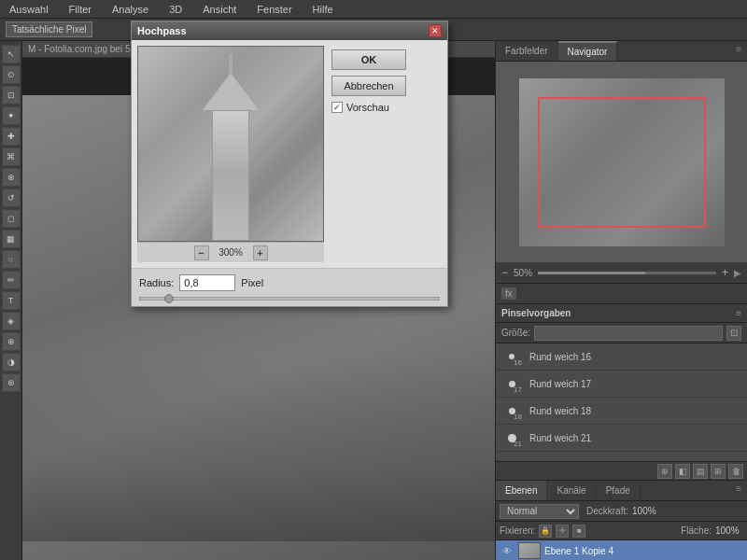  Describe the element at coordinates (622, 511) in the screenshot. I see `layers-controls: Normal Deckkraft: 100%` at that location.